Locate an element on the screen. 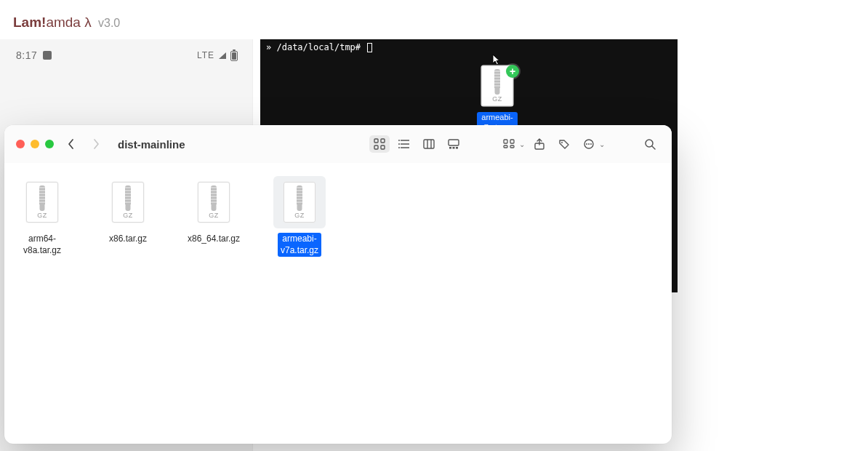 This screenshot has height=451, width=868. close-window-button is located at coordinates (20, 144).